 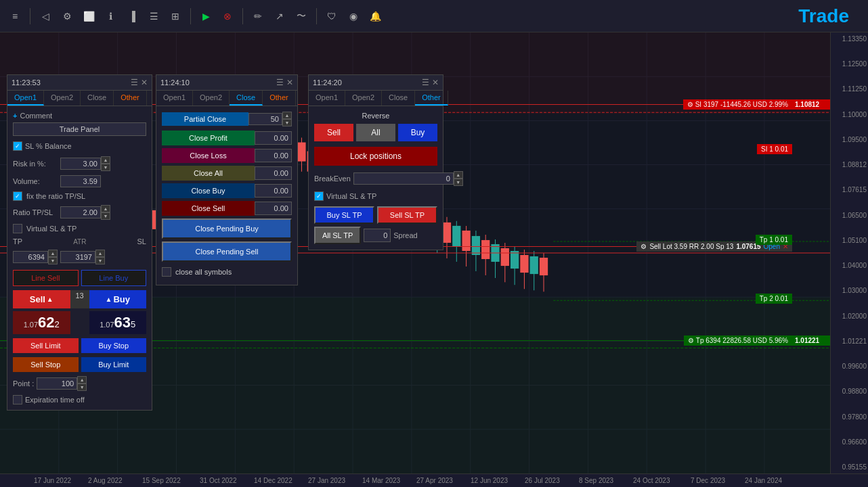 I want to click on exp-checkbox, so click(x=18, y=400).